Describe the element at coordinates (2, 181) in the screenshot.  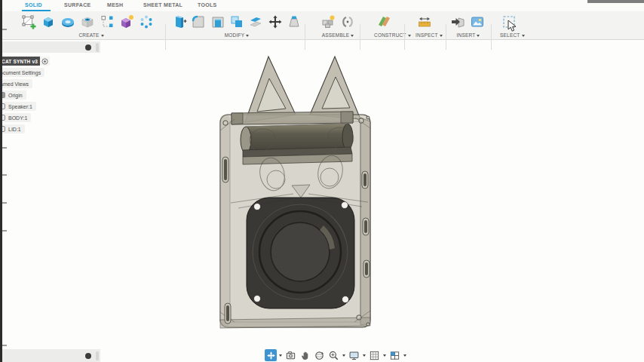
I see `window-left-edge` at that location.